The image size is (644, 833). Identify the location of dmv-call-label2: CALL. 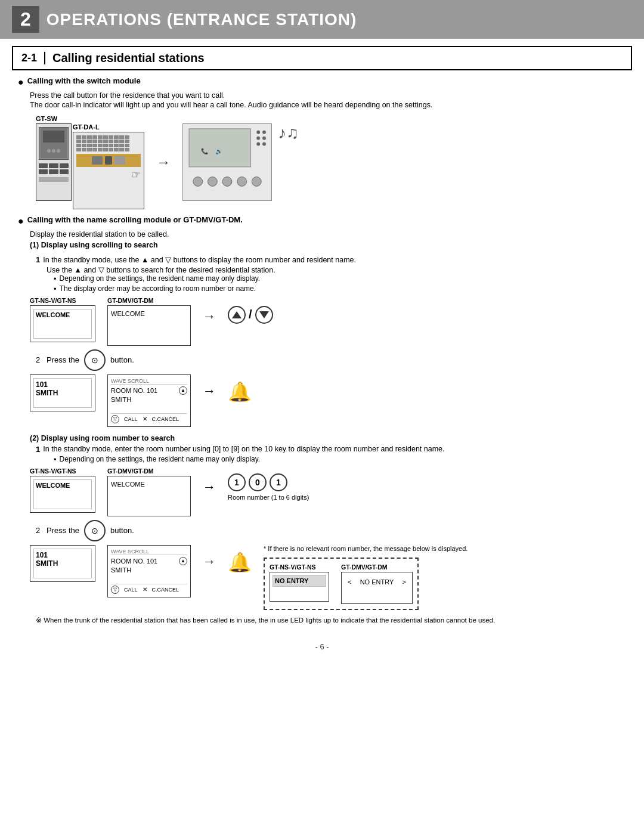
(131, 590).